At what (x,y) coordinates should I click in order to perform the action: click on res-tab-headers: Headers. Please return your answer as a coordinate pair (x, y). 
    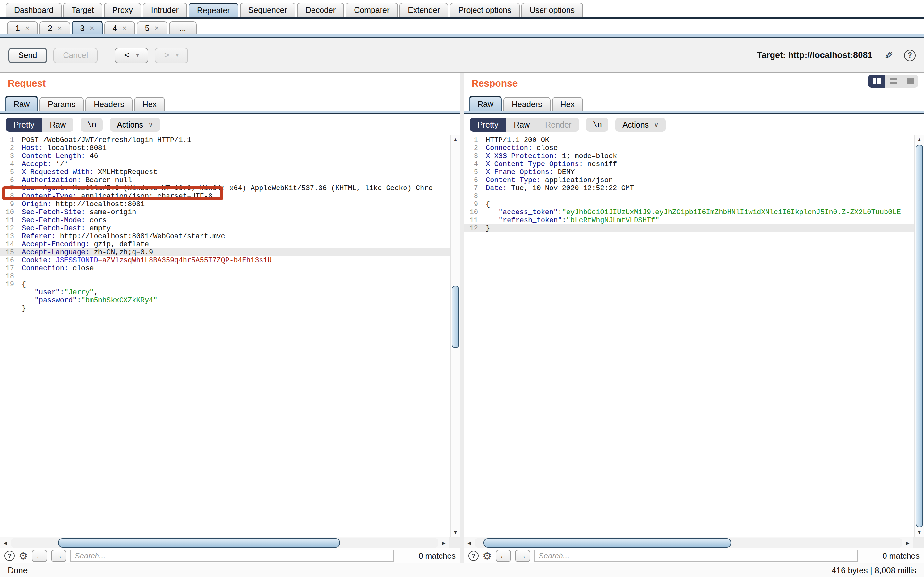
    Looking at the image, I should click on (527, 104).